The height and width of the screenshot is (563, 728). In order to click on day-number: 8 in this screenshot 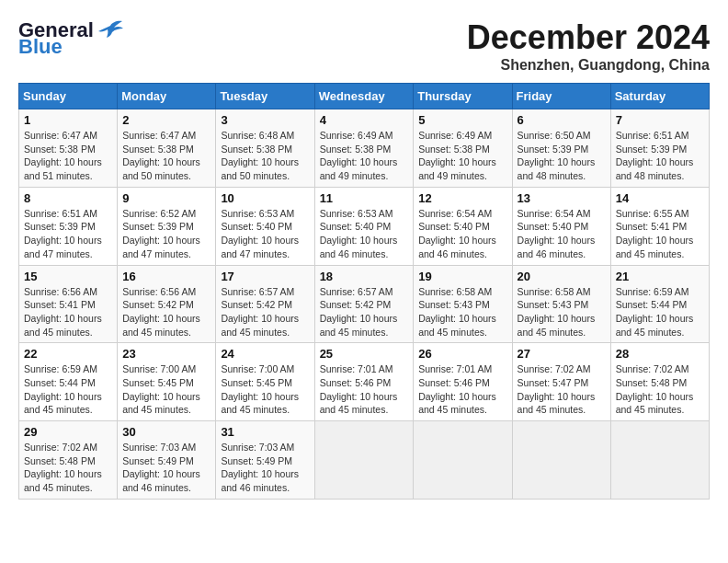, I will do `click(68, 199)`.